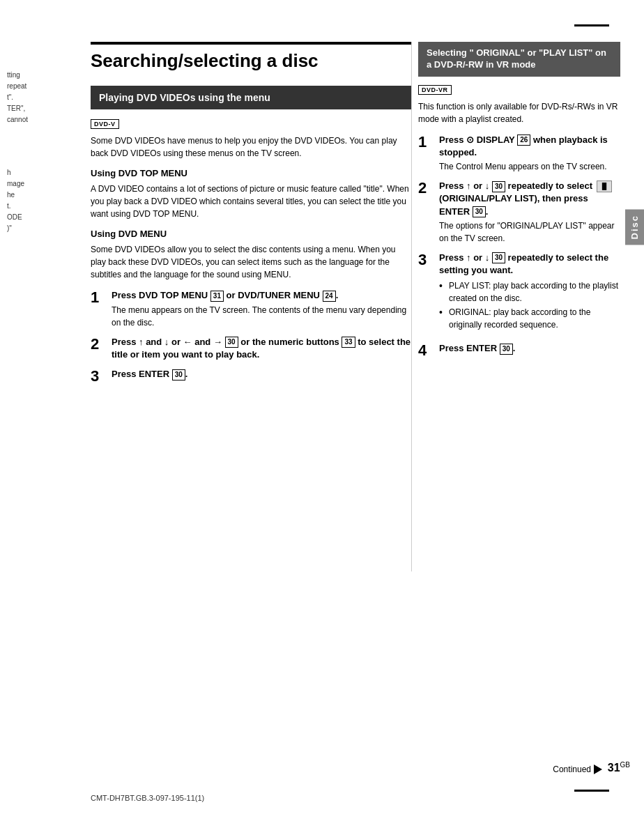  I want to click on dvd-v-badge: DVD-V, so click(105, 124).